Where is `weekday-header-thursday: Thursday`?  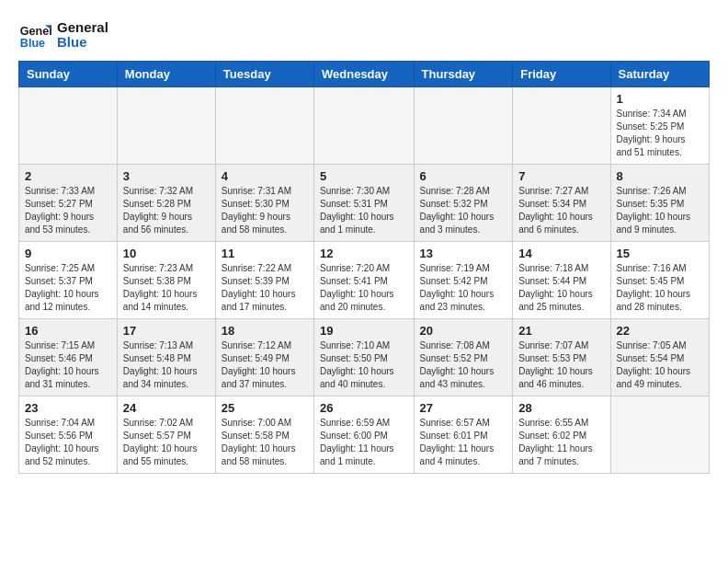
weekday-header-thursday: Thursday is located at coordinates (463, 75).